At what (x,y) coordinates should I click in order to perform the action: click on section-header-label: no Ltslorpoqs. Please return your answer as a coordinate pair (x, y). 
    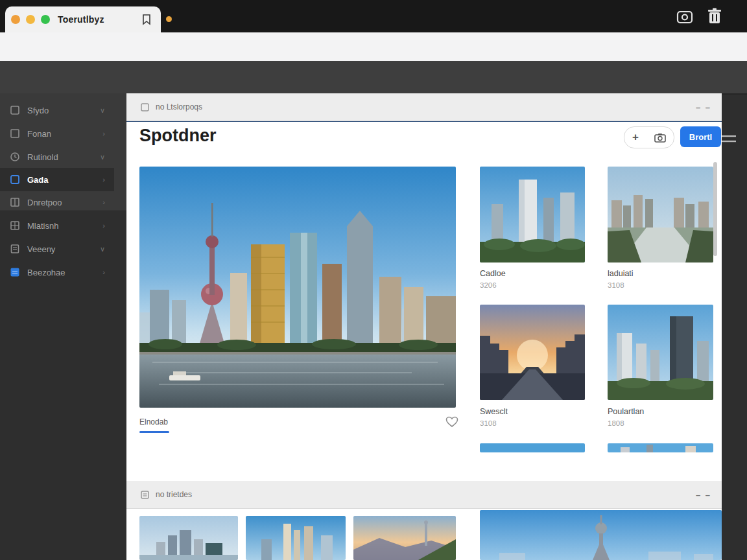
    Looking at the image, I should click on (179, 107).